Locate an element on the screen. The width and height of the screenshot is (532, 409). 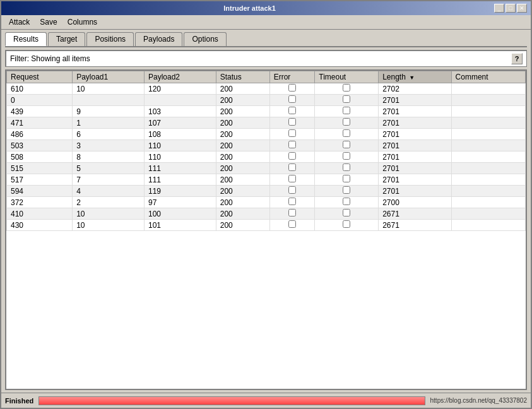
cell-payload2: 110 is located at coordinates (180, 157).